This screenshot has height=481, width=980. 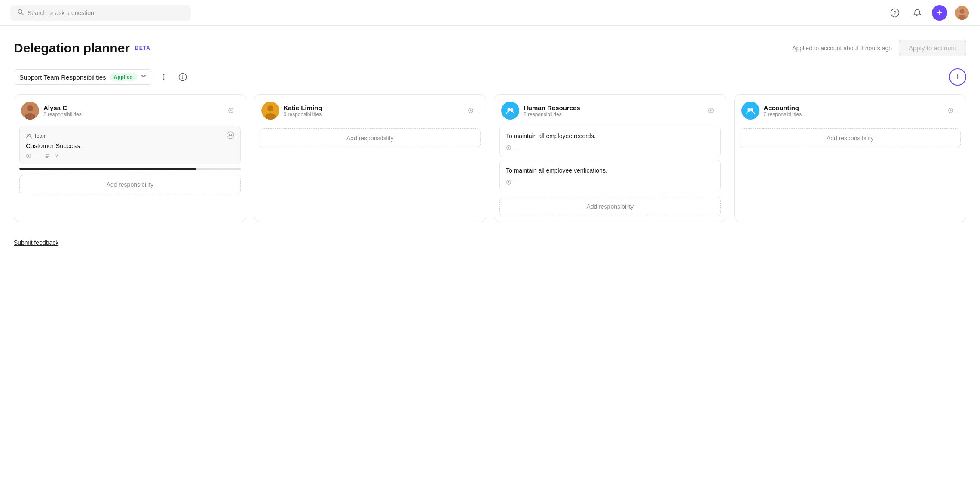 What do you see at coordinates (123, 77) in the screenshot?
I see `applied-badge: Applied` at bounding box center [123, 77].